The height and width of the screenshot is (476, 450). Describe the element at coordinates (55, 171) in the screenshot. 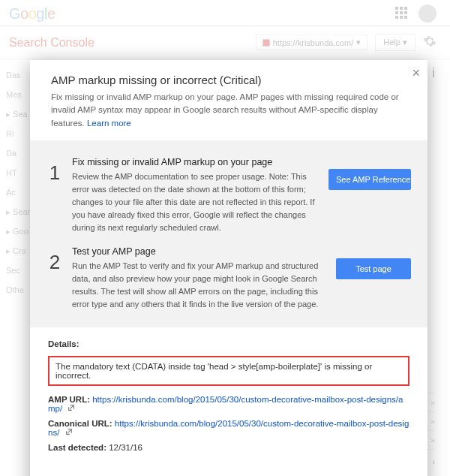

I see `step-number: 1` at that location.